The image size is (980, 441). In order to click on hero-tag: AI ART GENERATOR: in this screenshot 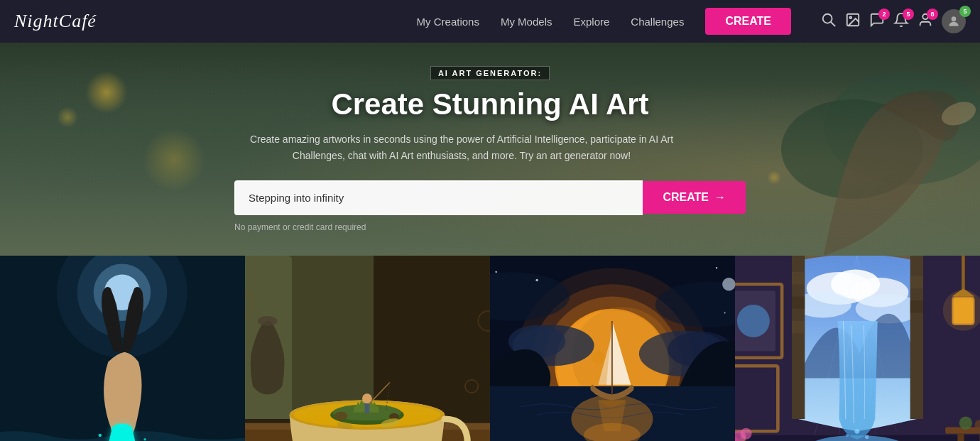, I will do `click(490, 73)`.